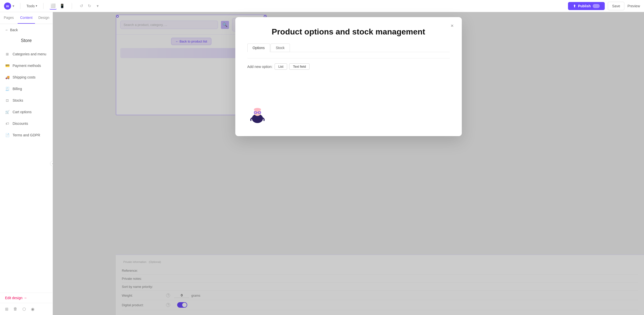 The image size is (644, 315). Describe the element at coordinates (616, 6) in the screenshot. I see `save-button: Save` at that location.